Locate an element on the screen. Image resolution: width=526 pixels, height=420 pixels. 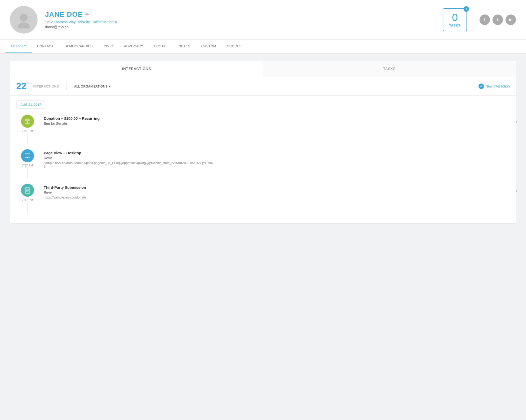
new-interaction-label: New Interaction is located at coordinates (498, 86).